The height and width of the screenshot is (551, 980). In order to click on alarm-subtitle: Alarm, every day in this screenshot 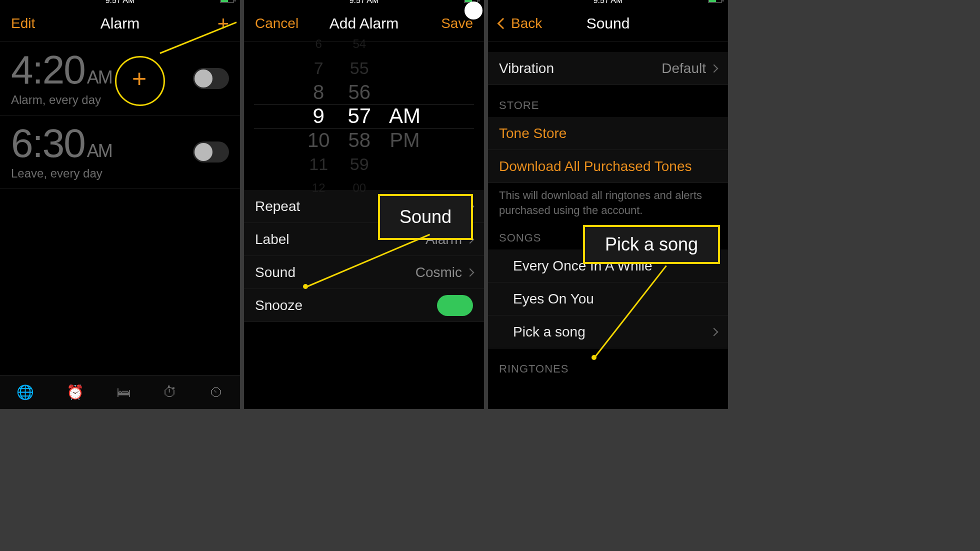, I will do `click(120, 100)`.